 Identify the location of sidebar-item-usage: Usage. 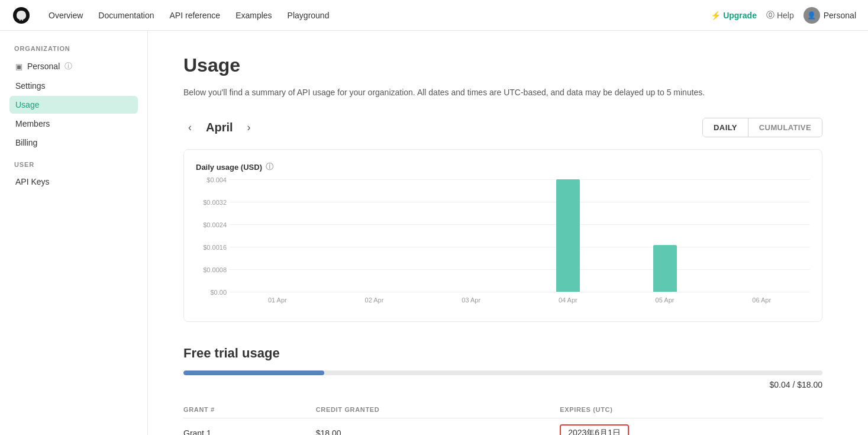
(73, 105).